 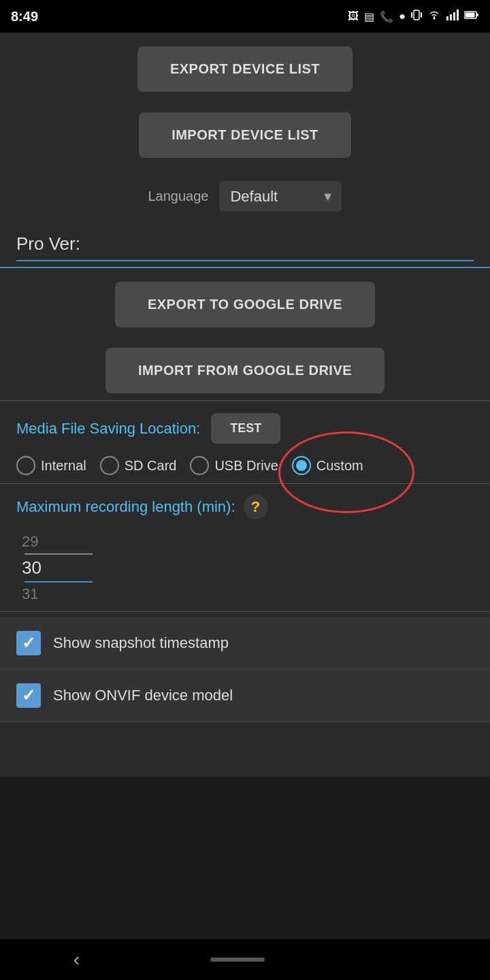 I want to click on radio-circle-usb, so click(x=199, y=466).